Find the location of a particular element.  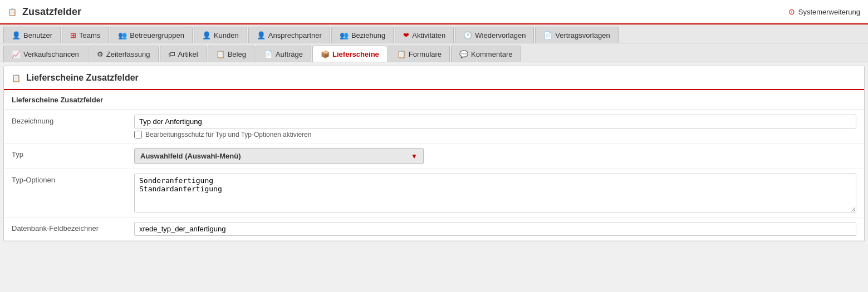

bezeichnung-input is located at coordinates (496, 121).